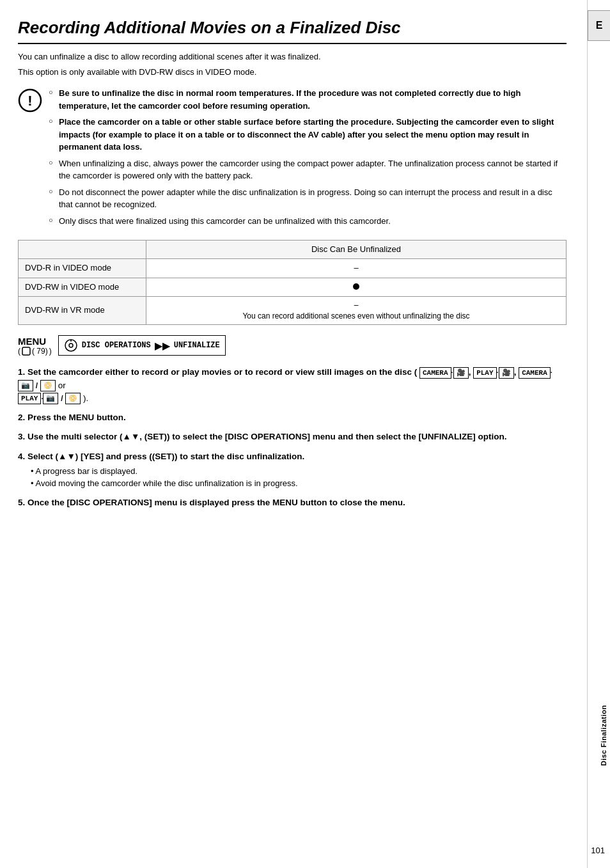  What do you see at coordinates (485, 373) in the screenshot?
I see `play-movie-button: PLAY` at bounding box center [485, 373].